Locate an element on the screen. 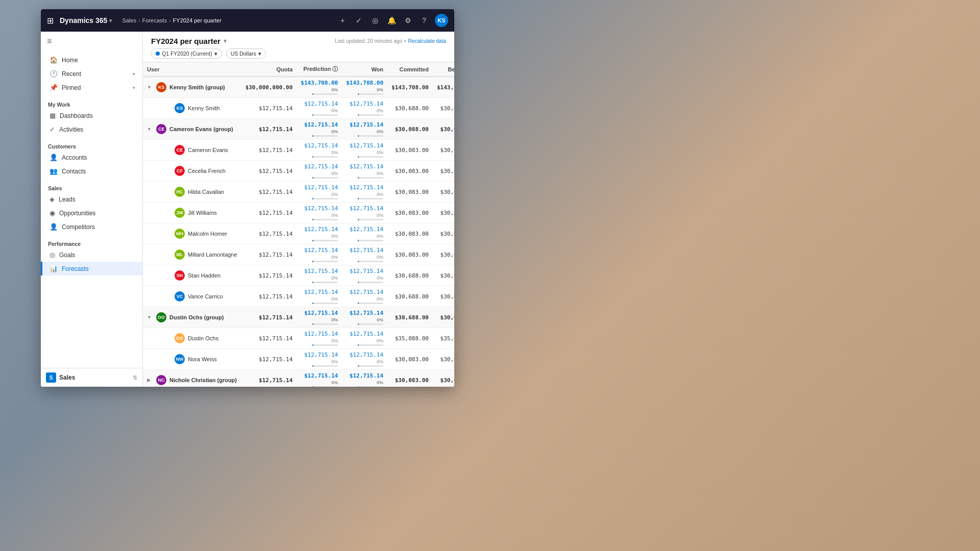 The width and height of the screenshot is (980, 551). check-icon: ✓ is located at coordinates (359, 20).